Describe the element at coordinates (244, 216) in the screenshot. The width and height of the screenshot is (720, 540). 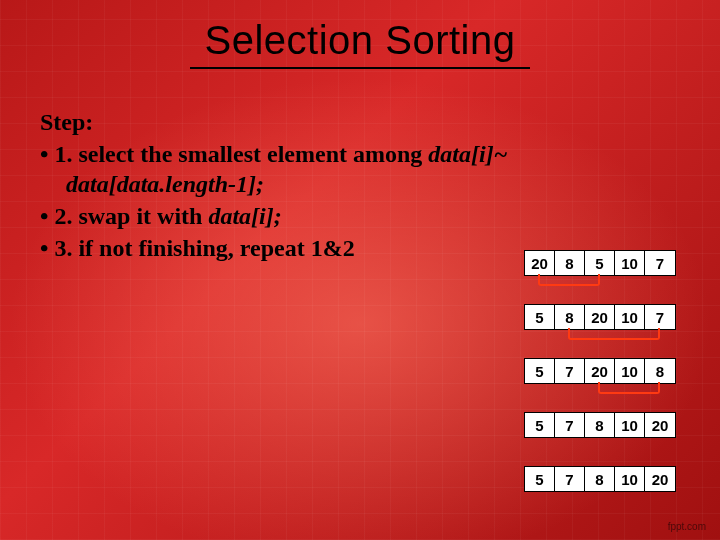
I see `step-2-ital: data[i];` at that location.